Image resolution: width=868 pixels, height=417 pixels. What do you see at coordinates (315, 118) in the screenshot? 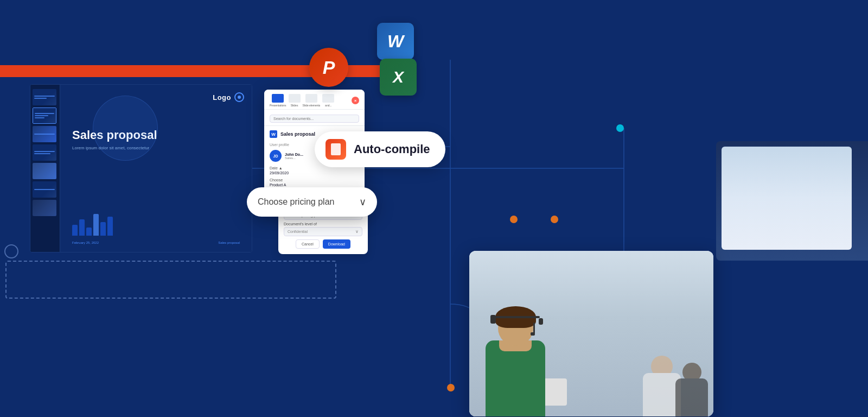
I see `search-row` at bounding box center [315, 118].